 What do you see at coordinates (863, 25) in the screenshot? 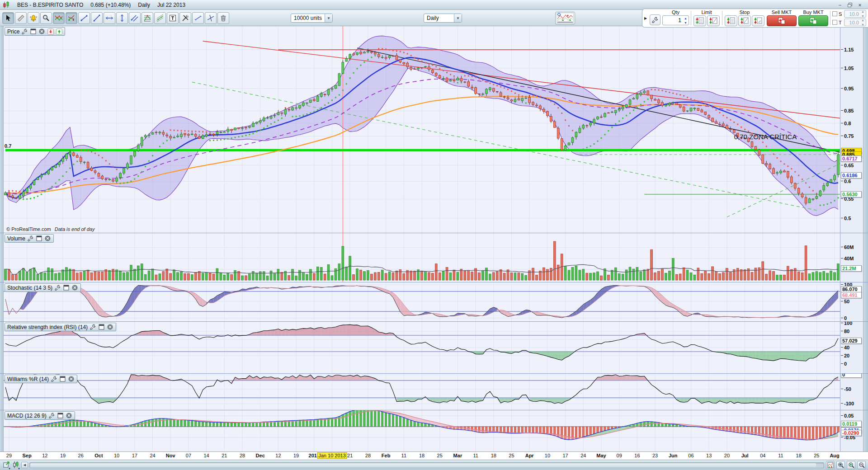
I see `spin-down-icon: ▼` at bounding box center [863, 25].